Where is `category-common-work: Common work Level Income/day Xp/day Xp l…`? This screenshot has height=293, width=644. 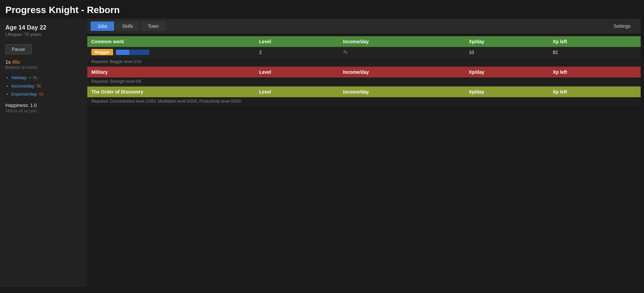 category-common-work: Common work Level Income/day Xp/day Xp l… is located at coordinates (364, 51).